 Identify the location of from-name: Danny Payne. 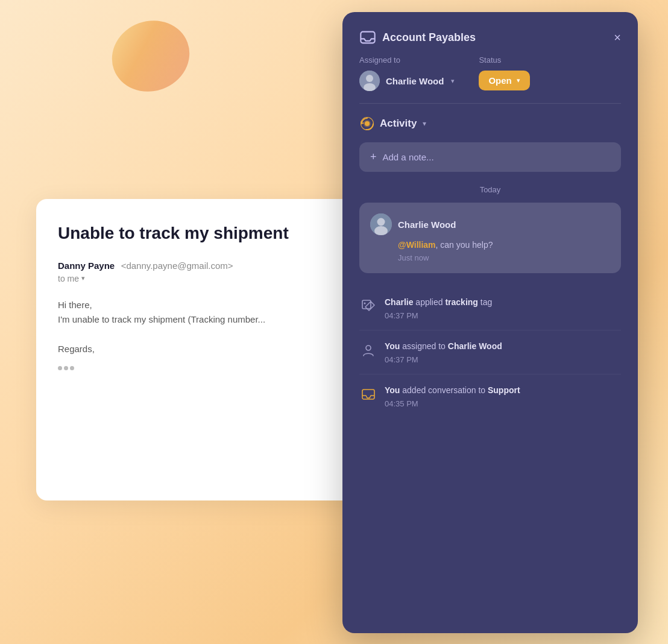
(86, 265).